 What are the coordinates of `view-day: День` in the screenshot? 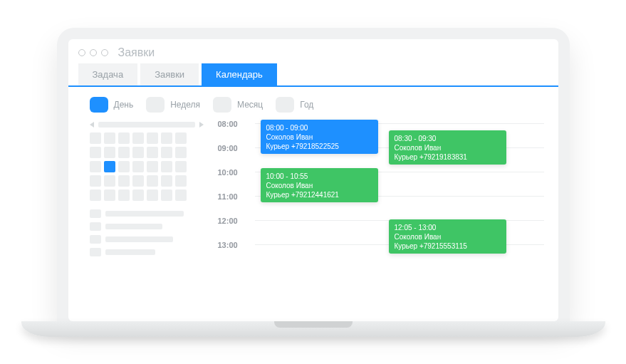 It's located at (112, 105).